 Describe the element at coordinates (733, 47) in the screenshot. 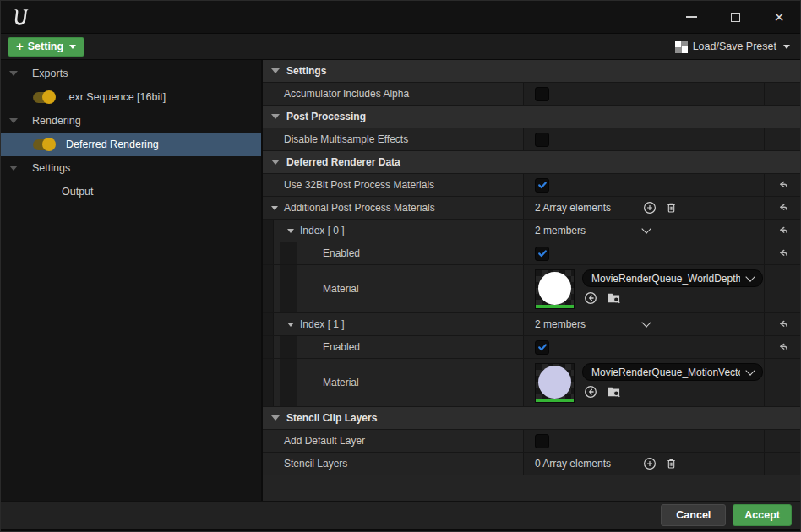

I see `load-save-preset-button: Load/Save Preset` at that location.